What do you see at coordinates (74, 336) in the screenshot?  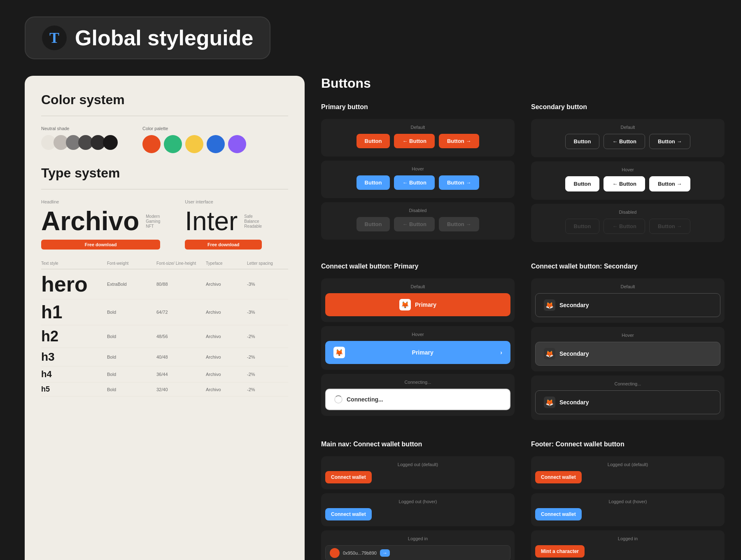 I see `h2-label: h2` at bounding box center [74, 336].